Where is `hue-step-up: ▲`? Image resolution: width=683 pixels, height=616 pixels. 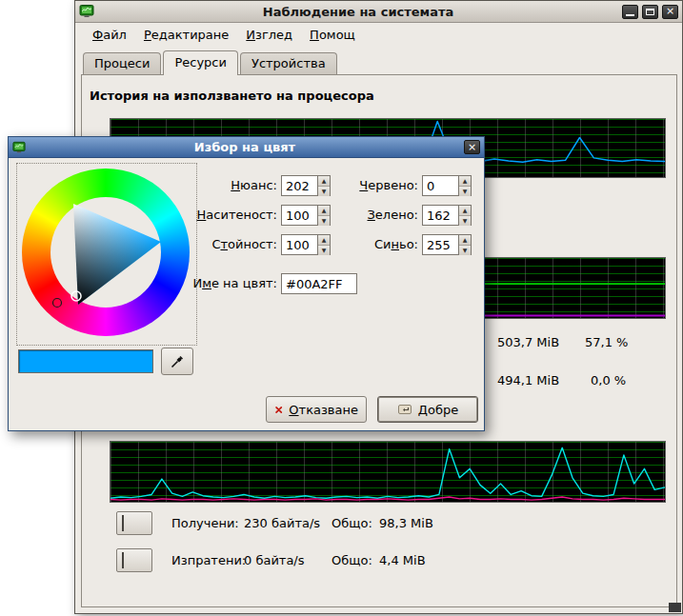
hue-step-up: ▲ is located at coordinates (324, 181).